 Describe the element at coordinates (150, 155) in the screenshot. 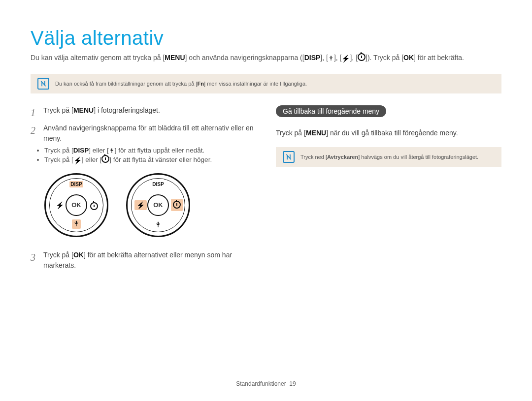

I see `step-2-bullets: Tryck på [DISP] eller [] för att flytta …` at that location.